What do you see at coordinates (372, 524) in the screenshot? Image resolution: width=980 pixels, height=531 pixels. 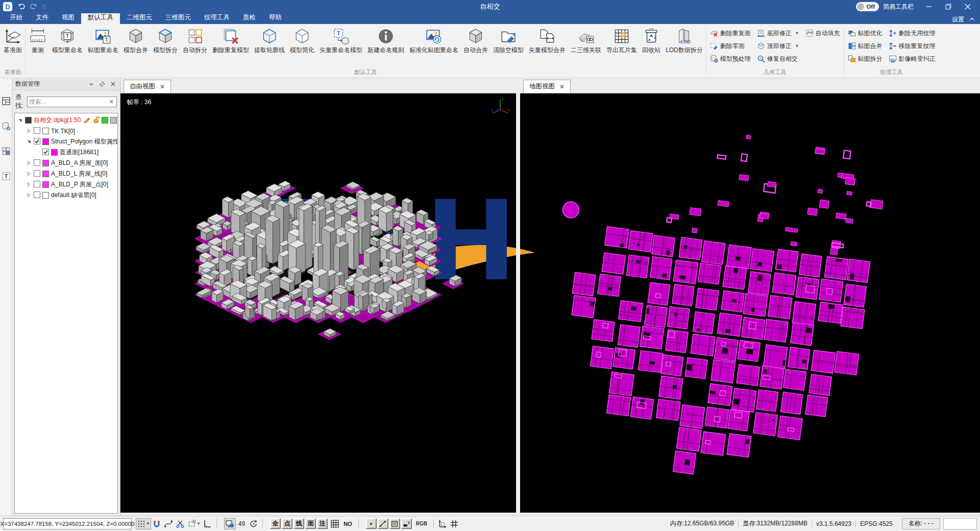 I see `tg-vertex-button` at bounding box center [372, 524].